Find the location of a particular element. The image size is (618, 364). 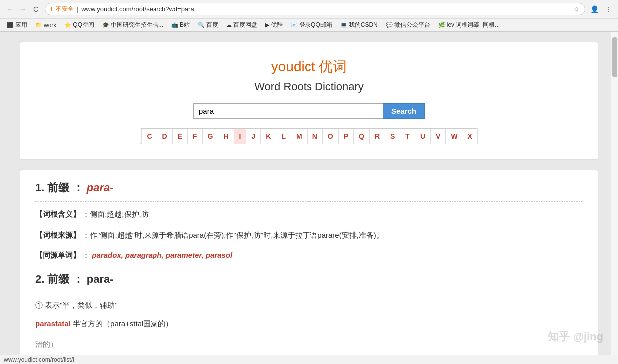

alpha-h: H is located at coordinates (226, 136).